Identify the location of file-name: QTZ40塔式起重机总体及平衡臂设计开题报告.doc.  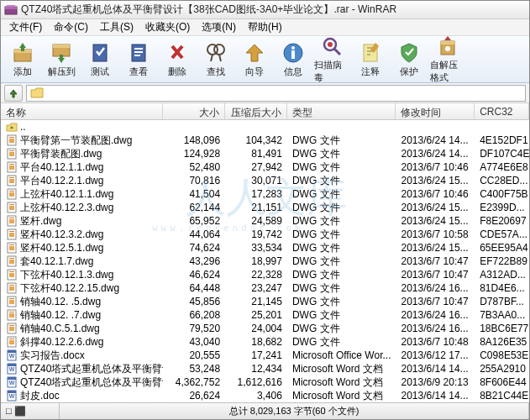
(92, 370).